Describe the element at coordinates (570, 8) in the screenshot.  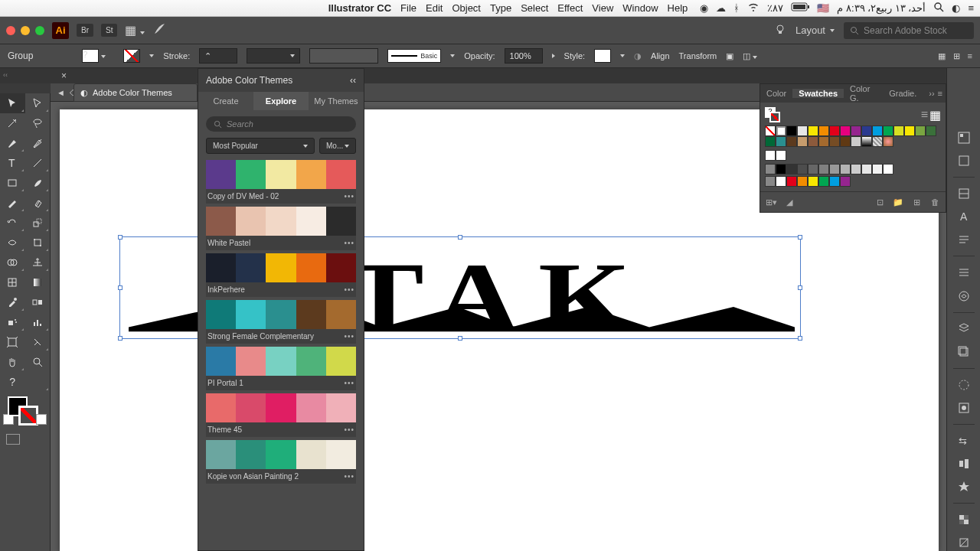
I see `menu-effect: Effect` at that location.